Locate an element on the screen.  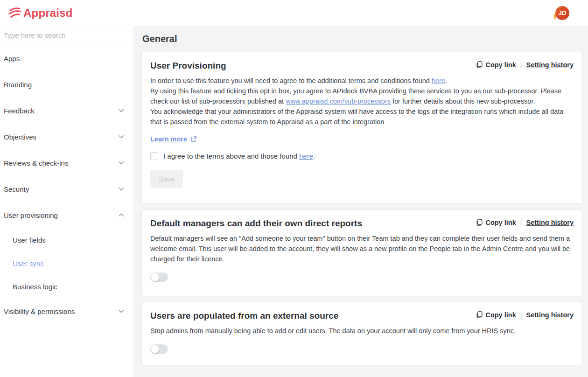
sidebar-item-label: Apps is located at coordinates (12, 59).